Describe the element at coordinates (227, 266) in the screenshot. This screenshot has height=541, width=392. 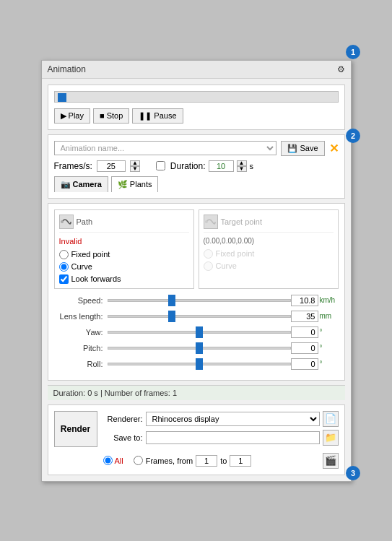
I see `target-curve-label: Curve` at that location.